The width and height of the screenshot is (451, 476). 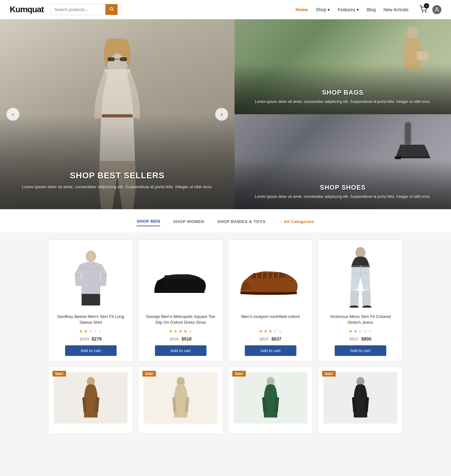 I want to click on price-new-1: $279, so click(x=97, y=339).